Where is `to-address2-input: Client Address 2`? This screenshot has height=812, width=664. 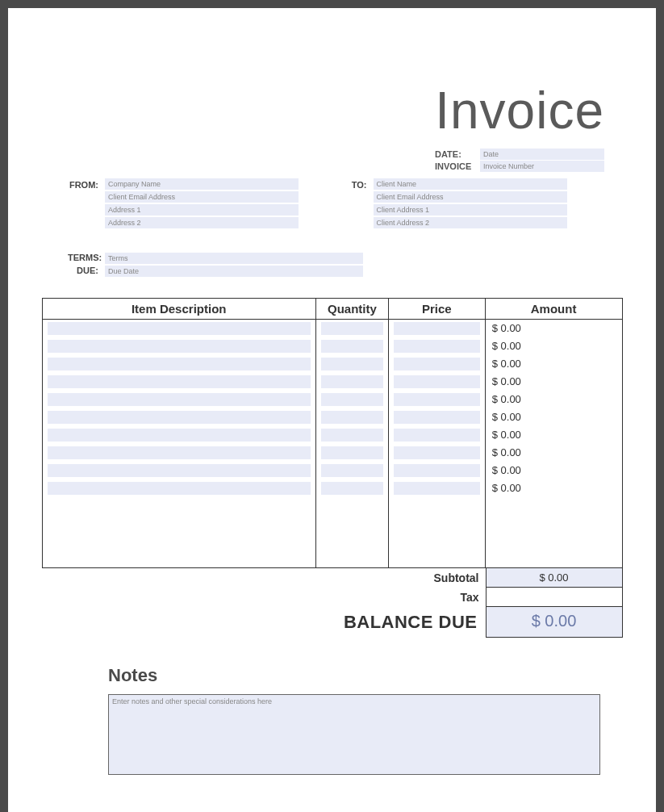 to-address2-input: Client Address 2 is located at coordinates (470, 223).